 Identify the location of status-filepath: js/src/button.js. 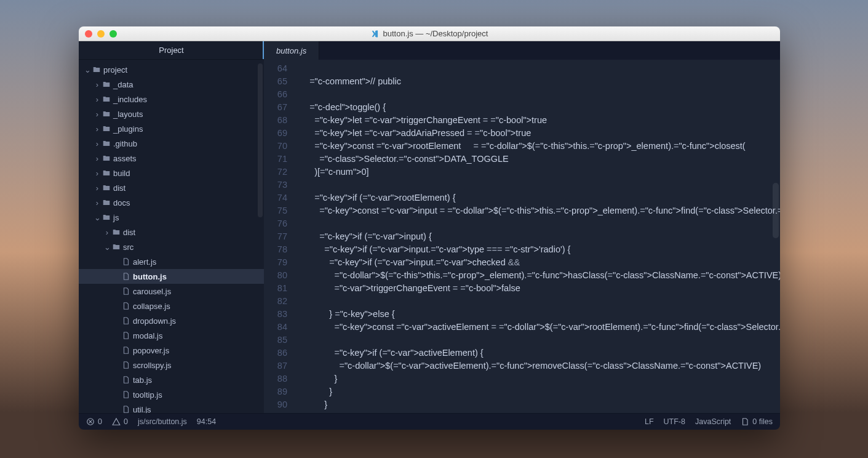
(162, 422).